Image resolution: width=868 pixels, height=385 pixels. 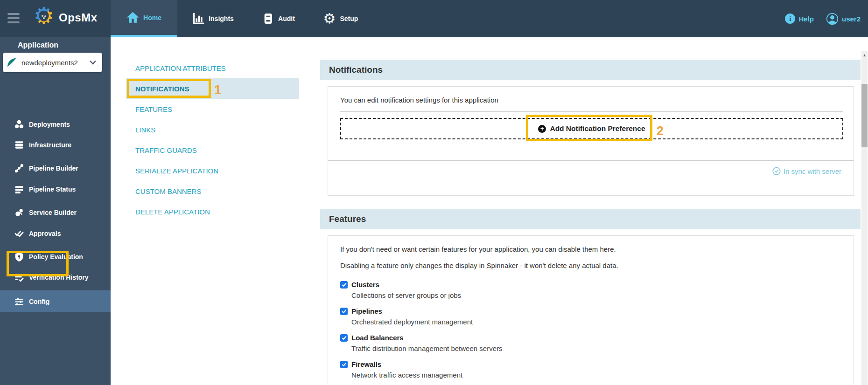 I want to click on features-intro-line1: If you don't need or want certain featur…, so click(x=478, y=249).